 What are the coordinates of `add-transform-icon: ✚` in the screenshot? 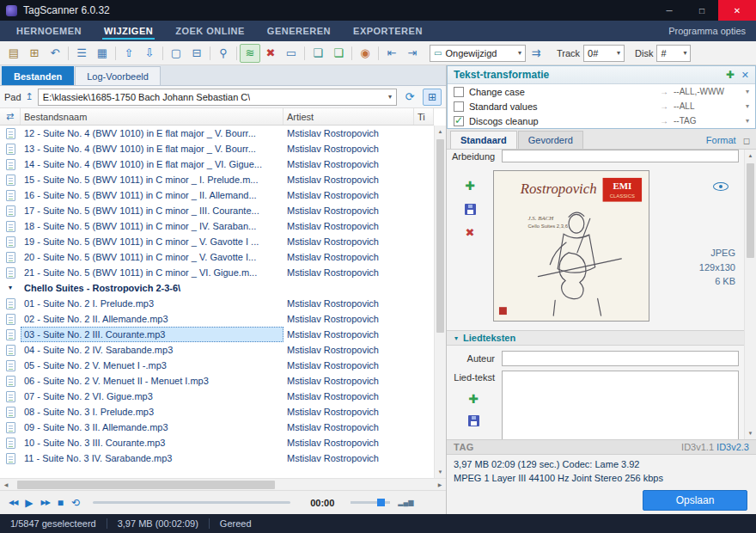 It's located at (730, 75).